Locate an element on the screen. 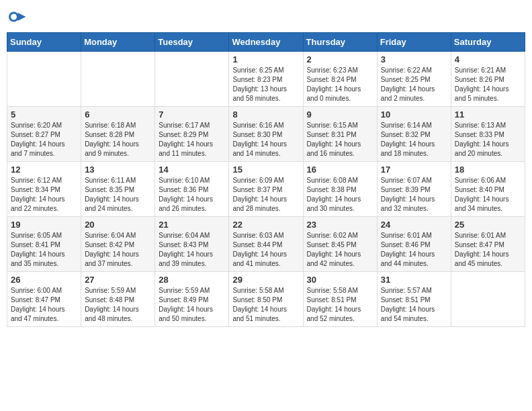 The width and height of the screenshot is (532, 411). day-number: 7 is located at coordinates (192, 114).